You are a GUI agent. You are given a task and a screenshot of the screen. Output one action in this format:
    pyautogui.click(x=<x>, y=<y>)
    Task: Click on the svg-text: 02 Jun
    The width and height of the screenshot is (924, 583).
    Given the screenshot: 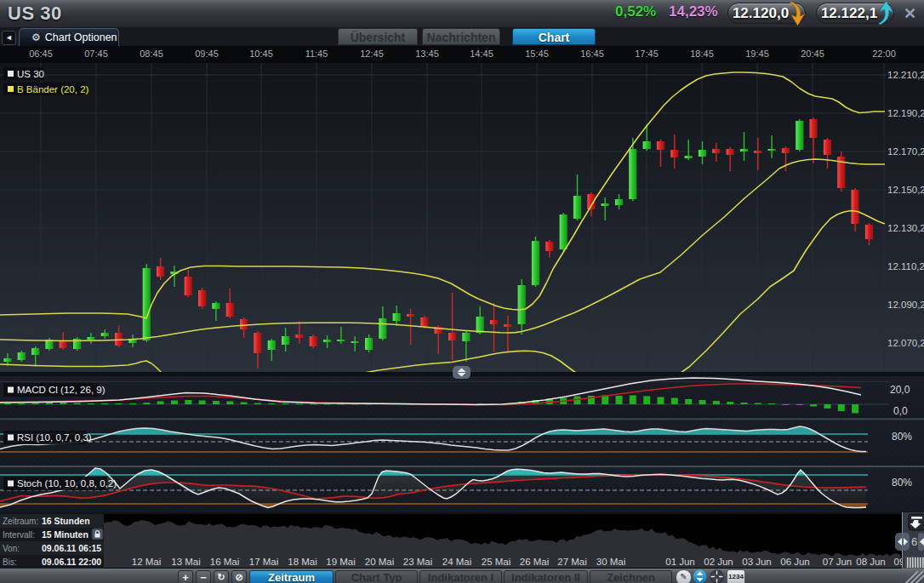 What is the action you would take?
    pyautogui.click(x=718, y=562)
    